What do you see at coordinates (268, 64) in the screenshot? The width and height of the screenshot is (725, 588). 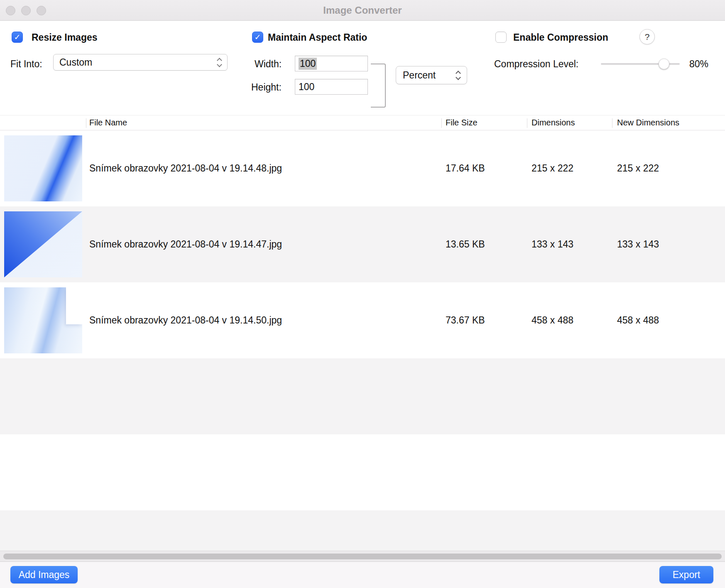 I see `width-label: Width:` at bounding box center [268, 64].